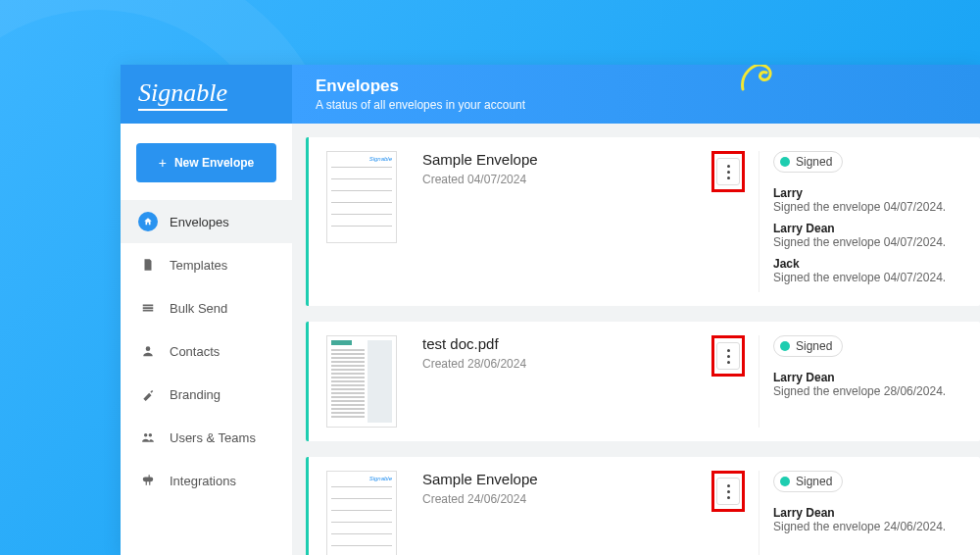 The image size is (980, 555). I want to click on envelope-created: Created 24/06/2024, so click(566, 499).